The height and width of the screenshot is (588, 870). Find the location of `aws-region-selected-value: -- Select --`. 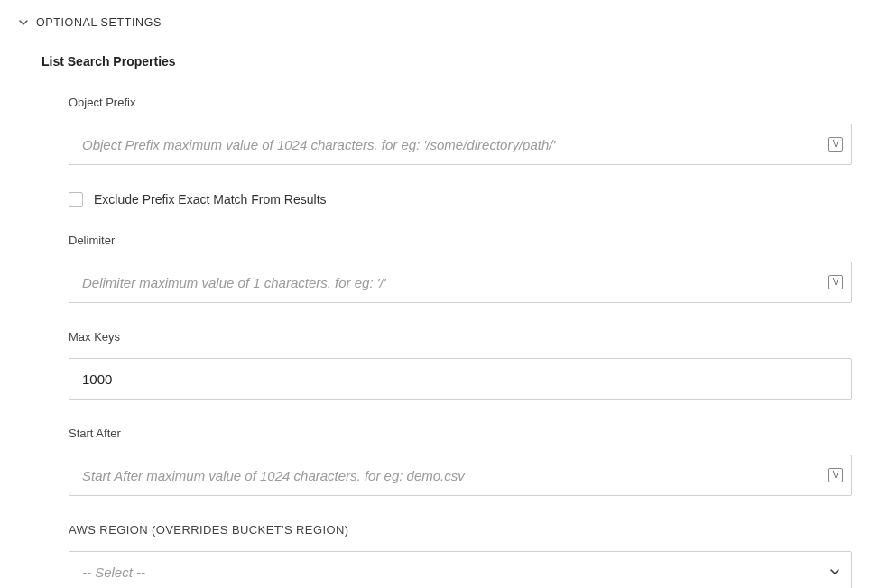

aws-region-selected-value: -- Select -- is located at coordinates (114, 572).